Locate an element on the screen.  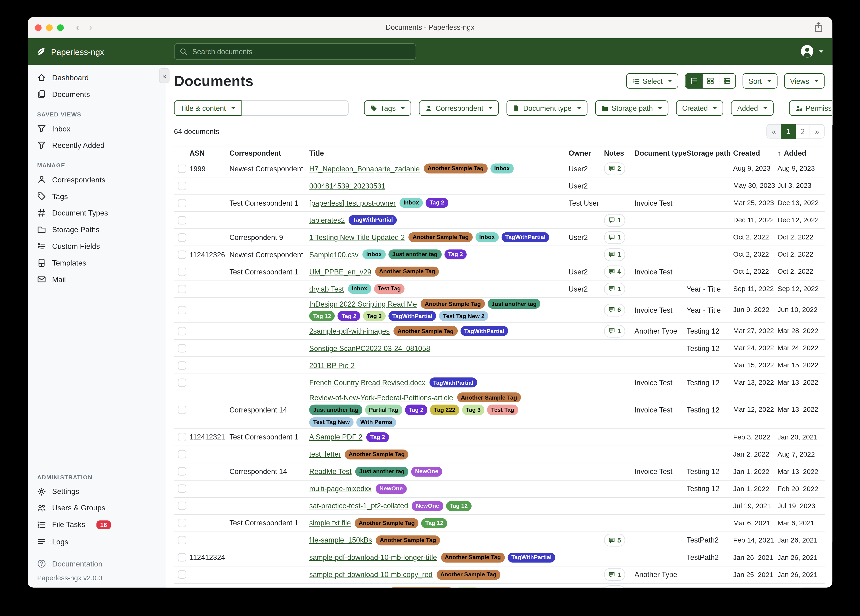
sidebar-item-document-types: Document Types is located at coordinates (97, 213).